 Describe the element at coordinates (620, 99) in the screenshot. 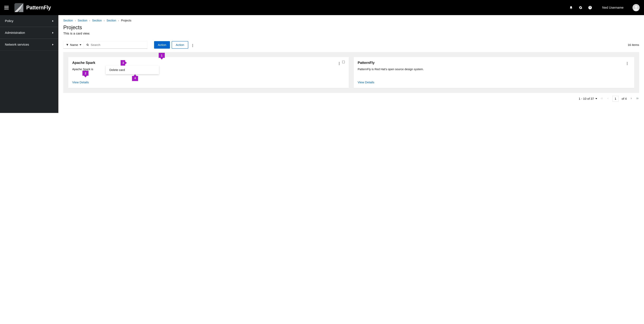

I see `pagination-nav: of 4` at that location.